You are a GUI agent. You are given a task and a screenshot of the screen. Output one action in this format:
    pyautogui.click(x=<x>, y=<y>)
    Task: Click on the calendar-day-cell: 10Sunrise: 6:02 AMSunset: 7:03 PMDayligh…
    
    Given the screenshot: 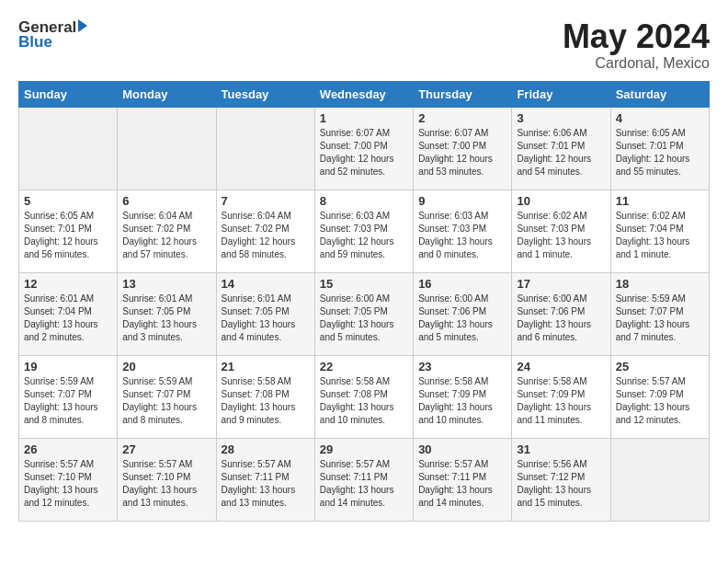 What is the action you would take?
    pyautogui.click(x=561, y=231)
    